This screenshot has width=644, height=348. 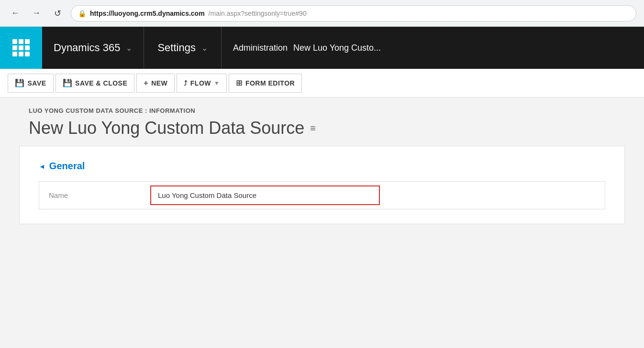 I want to click on lock-icon: 🔒, so click(x=82, y=13).